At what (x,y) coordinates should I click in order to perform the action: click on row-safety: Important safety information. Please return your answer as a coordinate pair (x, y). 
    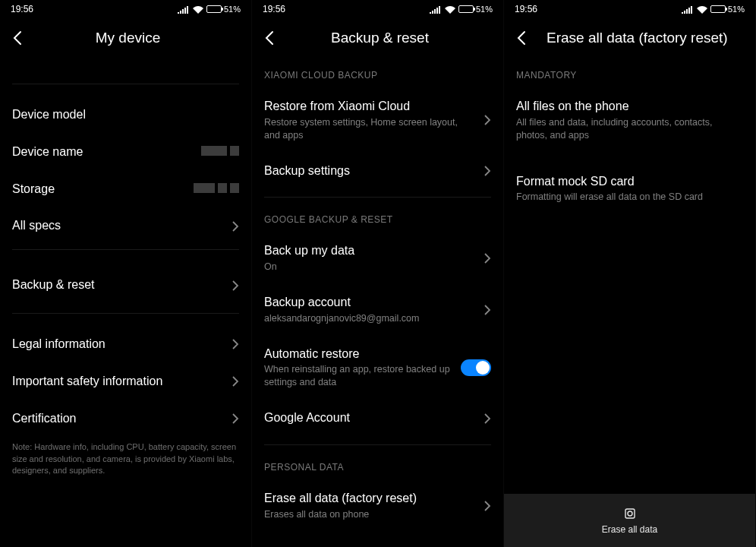
    Looking at the image, I should click on (126, 381).